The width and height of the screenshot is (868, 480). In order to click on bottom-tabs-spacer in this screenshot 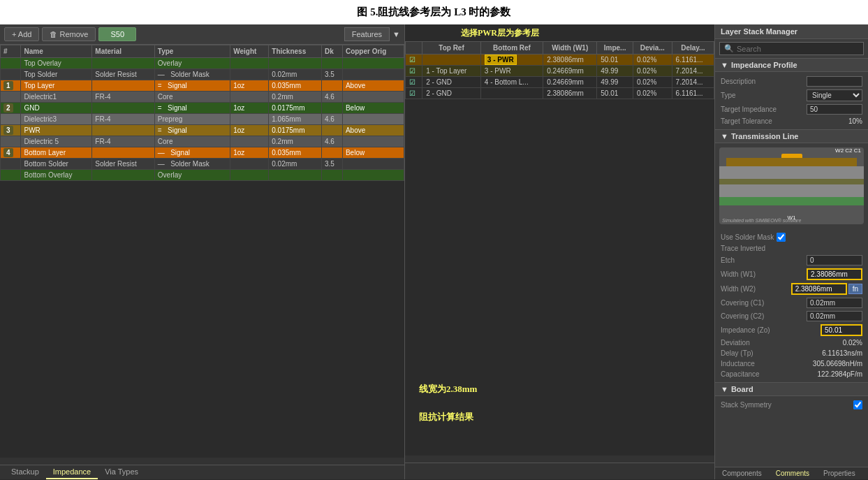, I will do `click(560, 471)`.